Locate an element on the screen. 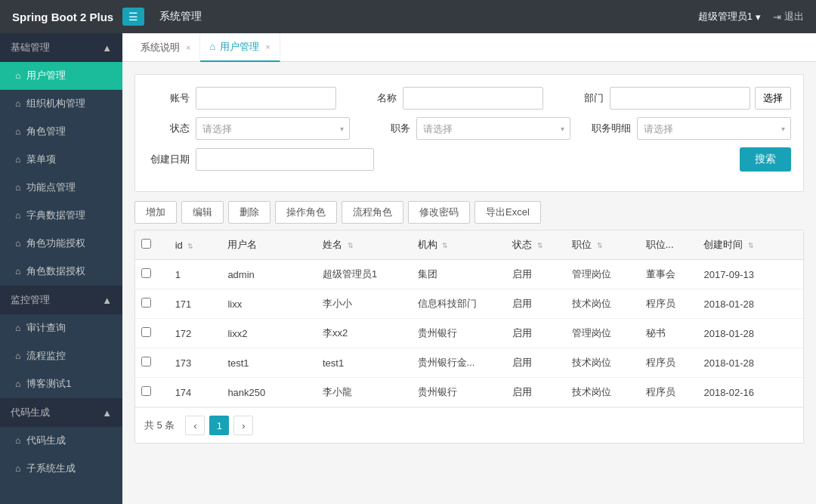 Image resolution: width=816 pixels, height=504 pixels. duty-select: 请选择 is located at coordinates (493, 128).